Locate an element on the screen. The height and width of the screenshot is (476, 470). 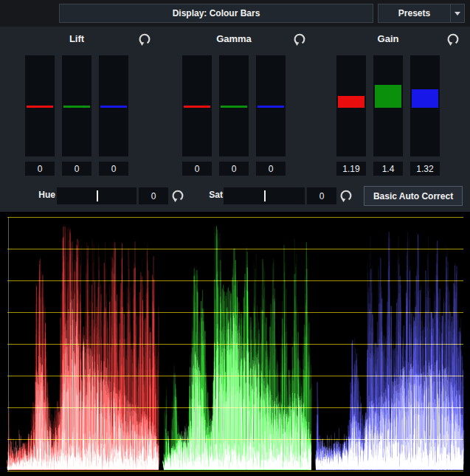
display-selector-button: Display: Colour Bars is located at coordinates (216, 13).